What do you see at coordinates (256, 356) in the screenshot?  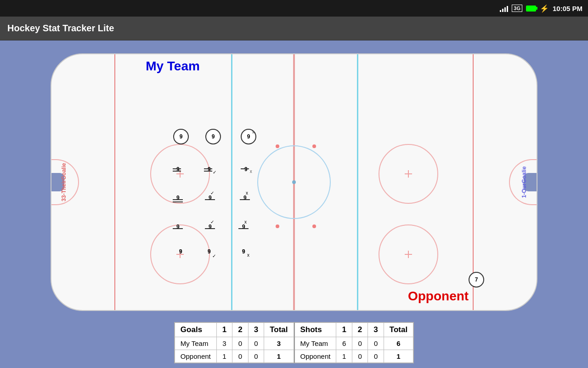 I see `goals-opp-3: 0` at bounding box center [256, 356].